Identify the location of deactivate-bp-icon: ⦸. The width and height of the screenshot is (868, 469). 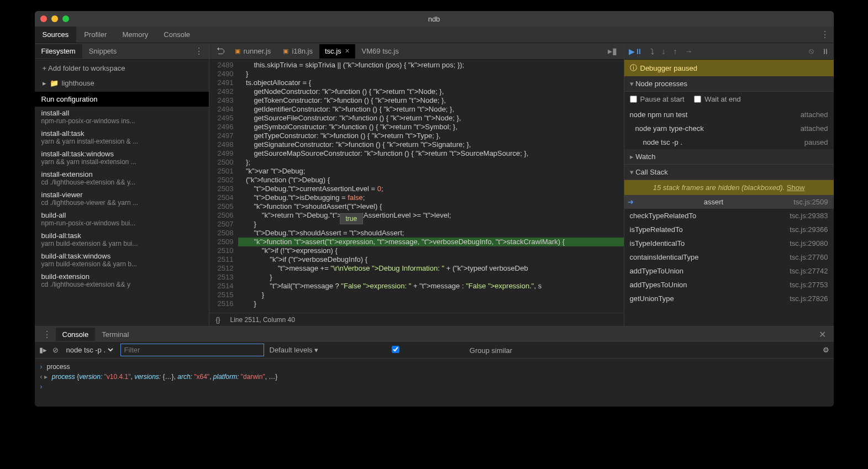
(811, 51).